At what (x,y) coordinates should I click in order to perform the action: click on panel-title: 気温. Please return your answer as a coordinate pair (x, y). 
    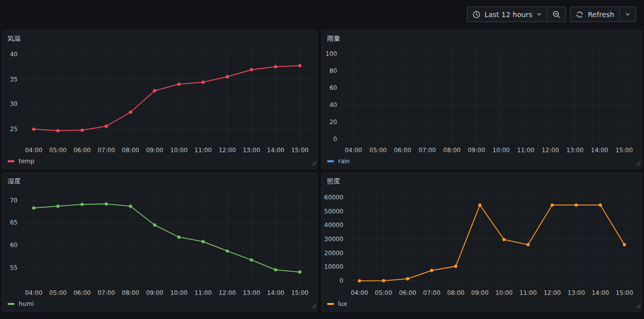
    Looking at the image, I should click on (160, 38).